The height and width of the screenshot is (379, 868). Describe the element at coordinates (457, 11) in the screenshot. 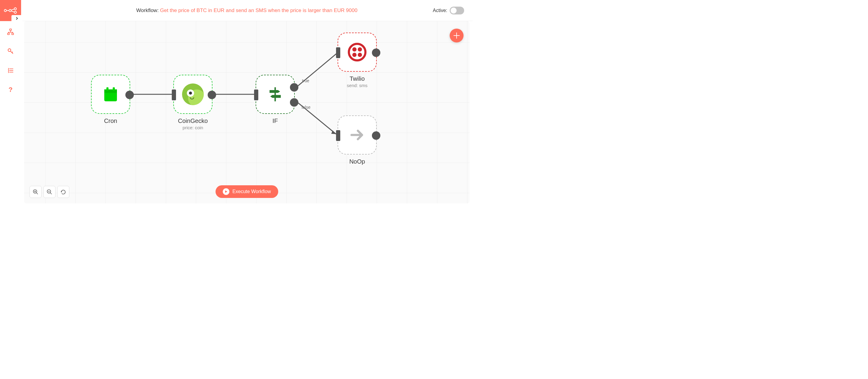

I see `active-toggle` at that location.